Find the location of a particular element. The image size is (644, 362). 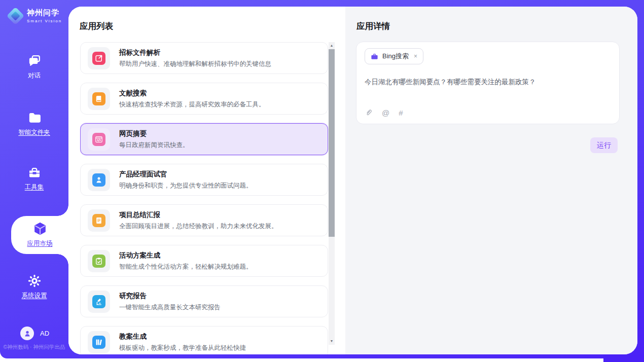

edit-square-icon is located at coordinates (99, 58).